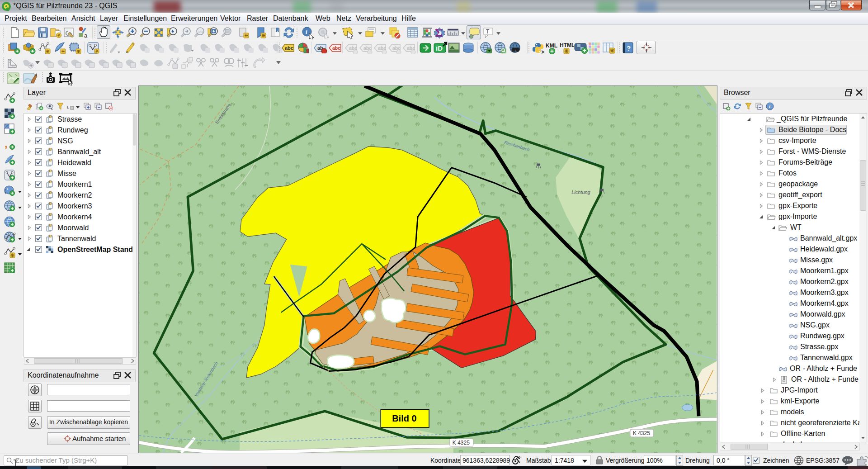 This screenshot has width=868, height=469. What do you see at coordinates (307, 32) in the screenshot?
I see `svg-text: i` at bounding box center [307, 32].